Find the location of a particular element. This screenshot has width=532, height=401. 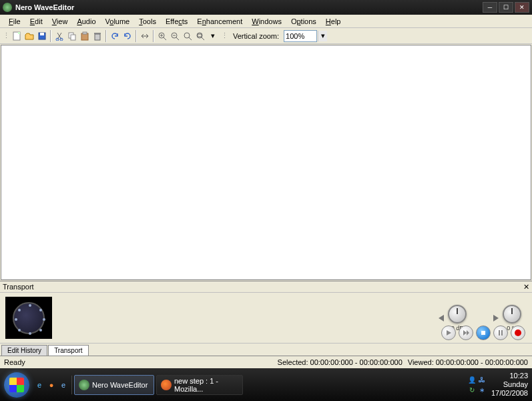

status-selected: Selected: 00:00:00:000 - 00:00:00:000 is located at coordinates (340, 362).